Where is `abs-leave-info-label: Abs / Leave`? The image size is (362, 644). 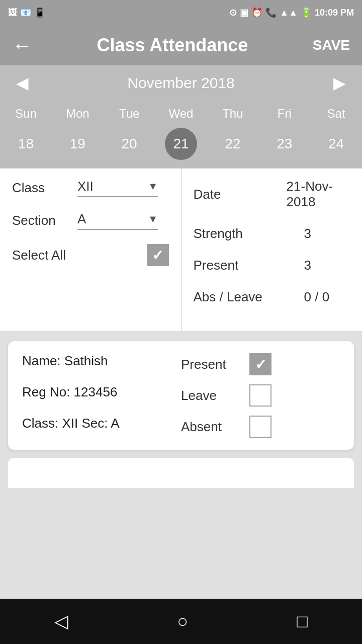 abs-leave-info-label: Abs / Leave is located at coordinates (249, 297).